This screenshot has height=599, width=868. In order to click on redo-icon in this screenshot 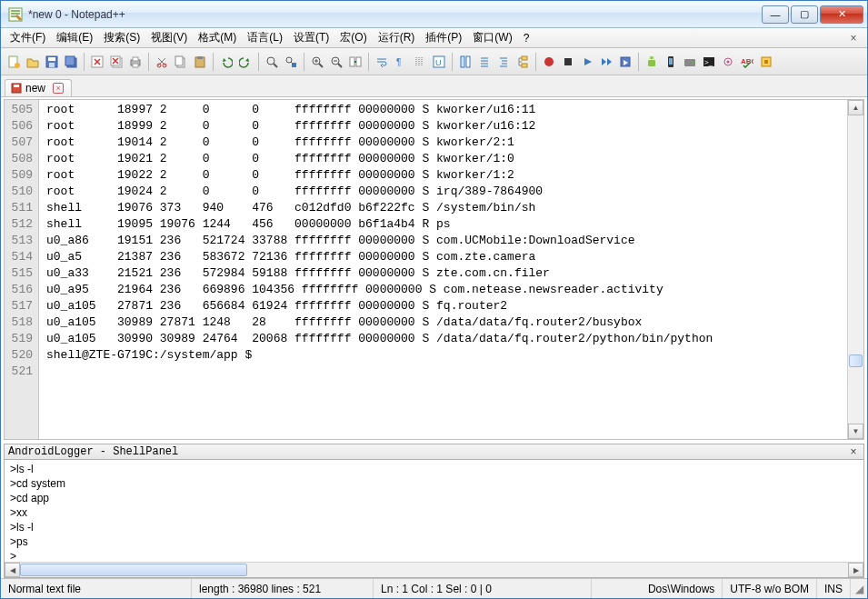, I will do `click(245, 62)`.